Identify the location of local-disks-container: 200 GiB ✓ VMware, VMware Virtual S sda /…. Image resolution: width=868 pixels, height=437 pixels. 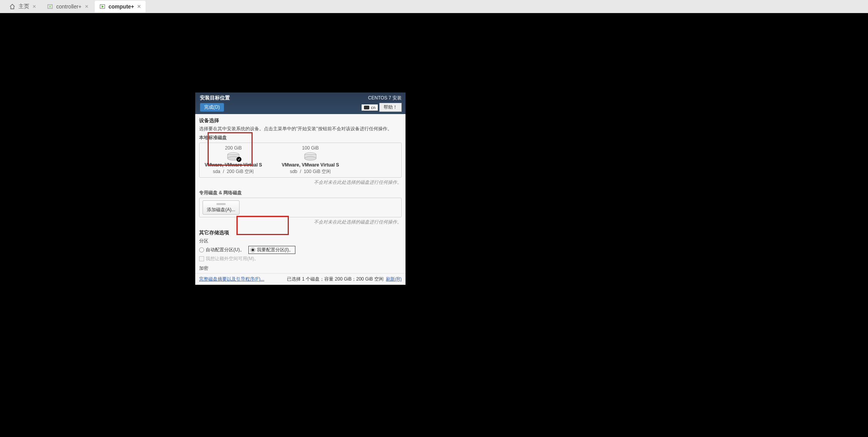
(300, 160).